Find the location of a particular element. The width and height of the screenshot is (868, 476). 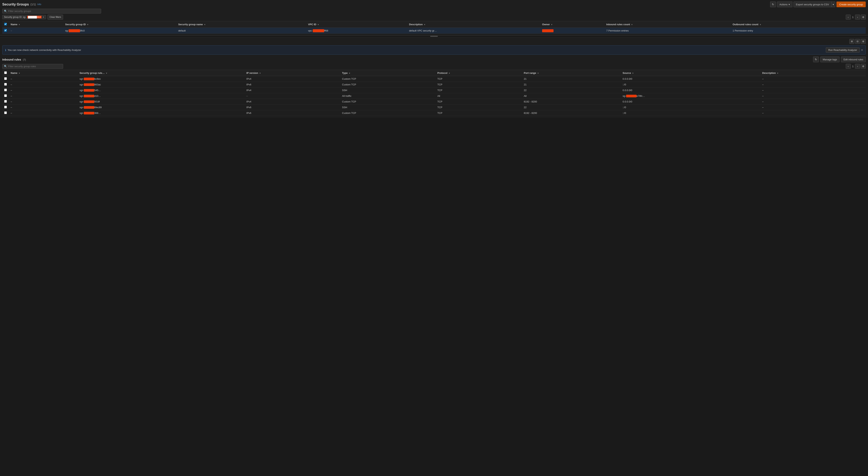

col-sg-id: Security group ID ▾ is located at coordinates (120, 24).